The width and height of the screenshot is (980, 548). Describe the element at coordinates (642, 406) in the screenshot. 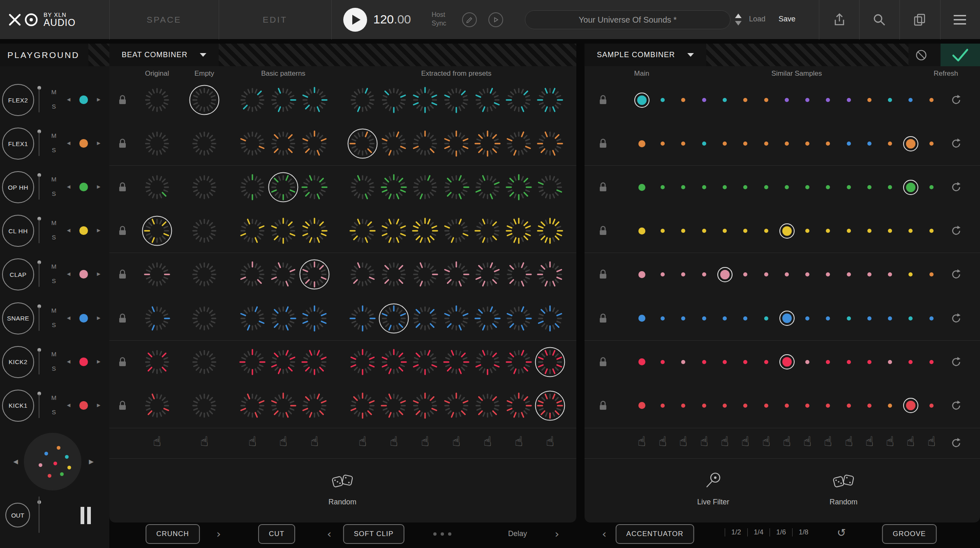

I see `main-sample-dot` at that location.